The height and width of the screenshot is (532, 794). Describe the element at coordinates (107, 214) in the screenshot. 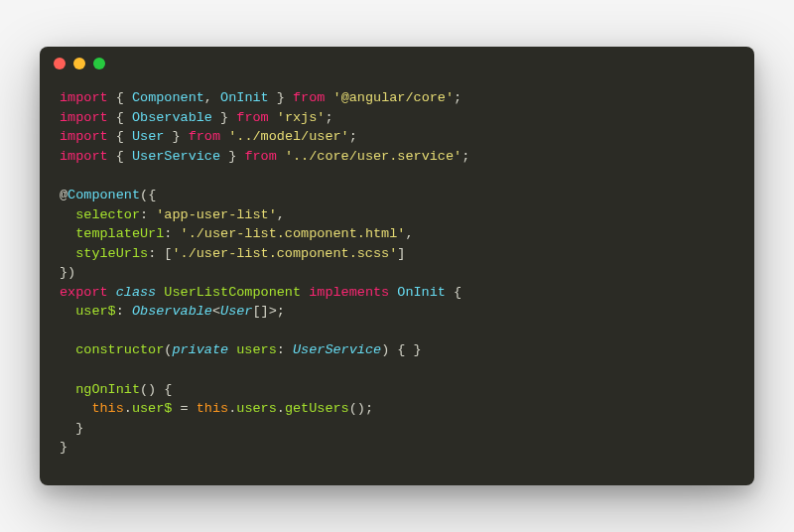

I see `prop-selector: selector` at that location.